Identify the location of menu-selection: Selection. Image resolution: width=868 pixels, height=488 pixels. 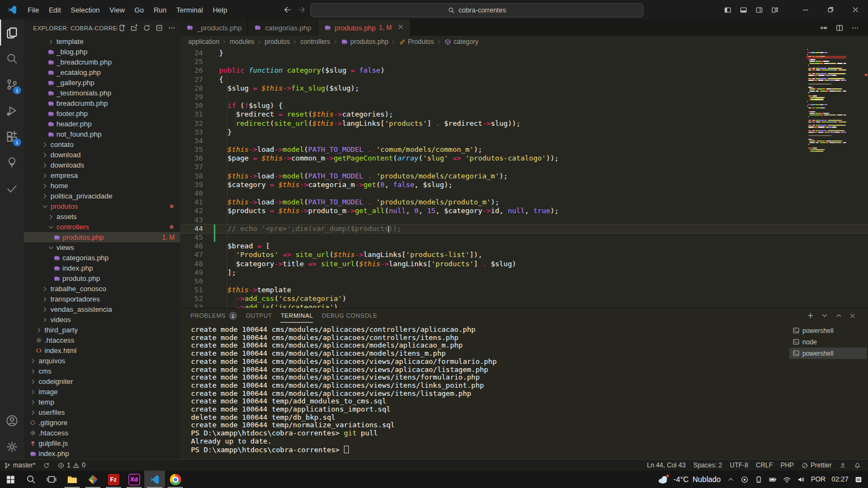
(85, 10).